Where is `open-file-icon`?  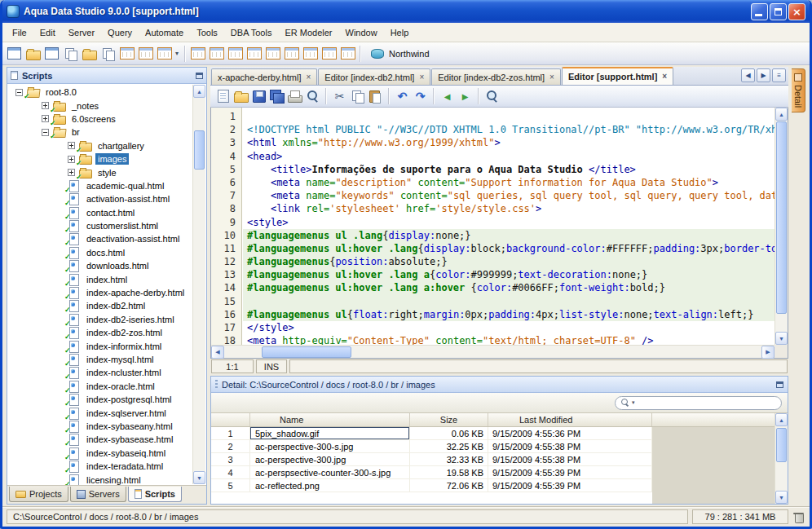
open-file-icon is located at coordinates (241, 96).